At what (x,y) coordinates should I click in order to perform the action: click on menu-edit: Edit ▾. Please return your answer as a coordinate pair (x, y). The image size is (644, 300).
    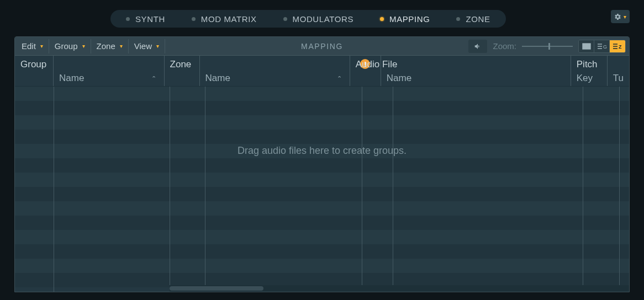
    Looking at the image, I should click on (33, 46).